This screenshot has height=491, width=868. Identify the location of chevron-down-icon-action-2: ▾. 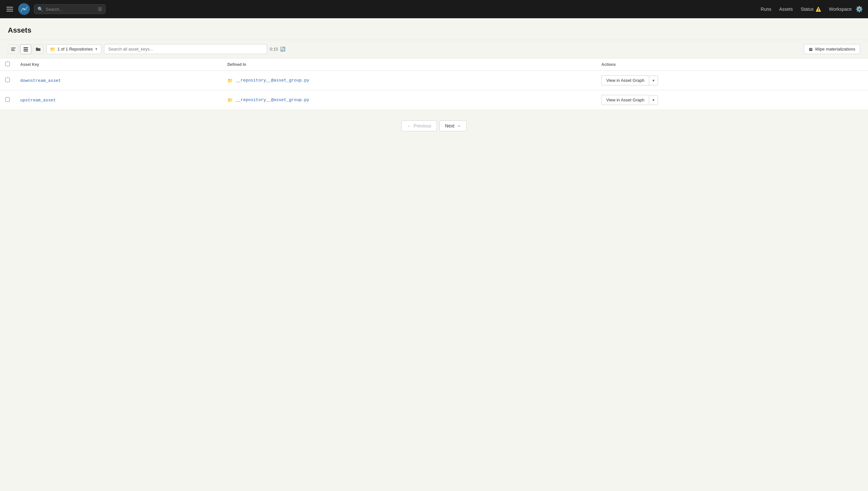
(654, 100).